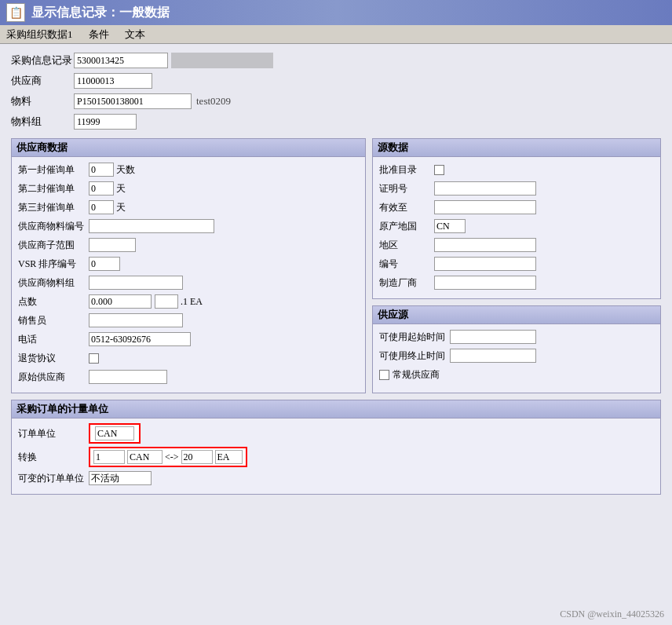 This screenshot has height=625, width=672. Describe the element at coordinates (188, 358) in the screenshot. I see `row-return-agree: 退货协议` at that location.